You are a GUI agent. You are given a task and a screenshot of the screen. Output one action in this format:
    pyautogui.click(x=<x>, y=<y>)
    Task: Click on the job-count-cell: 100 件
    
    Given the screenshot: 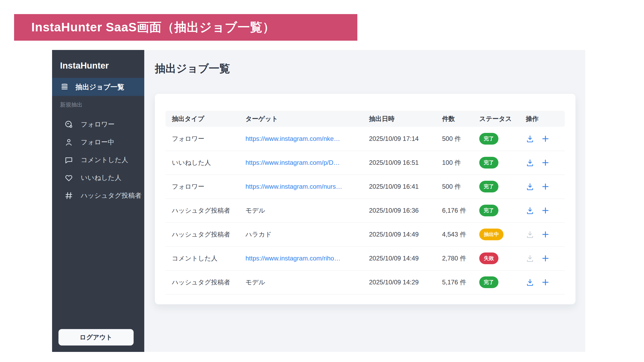 What is the action you would take?
    pyautogui.click(x=460, y=163)
    